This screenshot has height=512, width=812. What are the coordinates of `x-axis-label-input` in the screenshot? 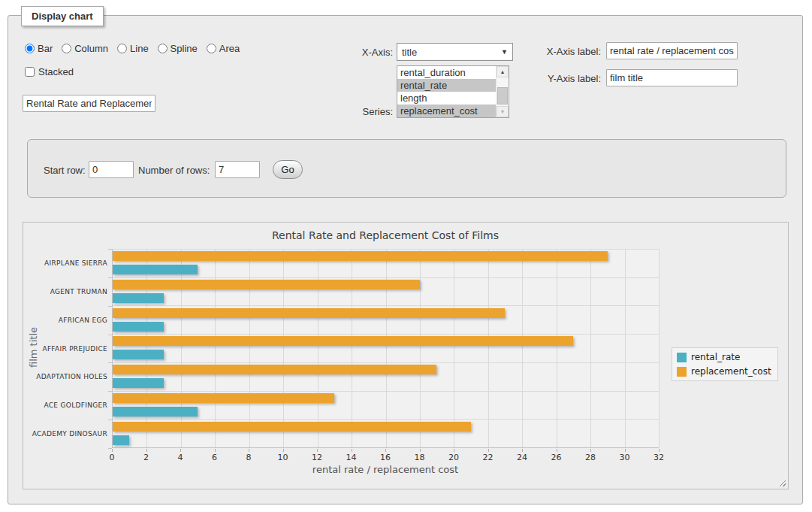 It's located at (672, 51).